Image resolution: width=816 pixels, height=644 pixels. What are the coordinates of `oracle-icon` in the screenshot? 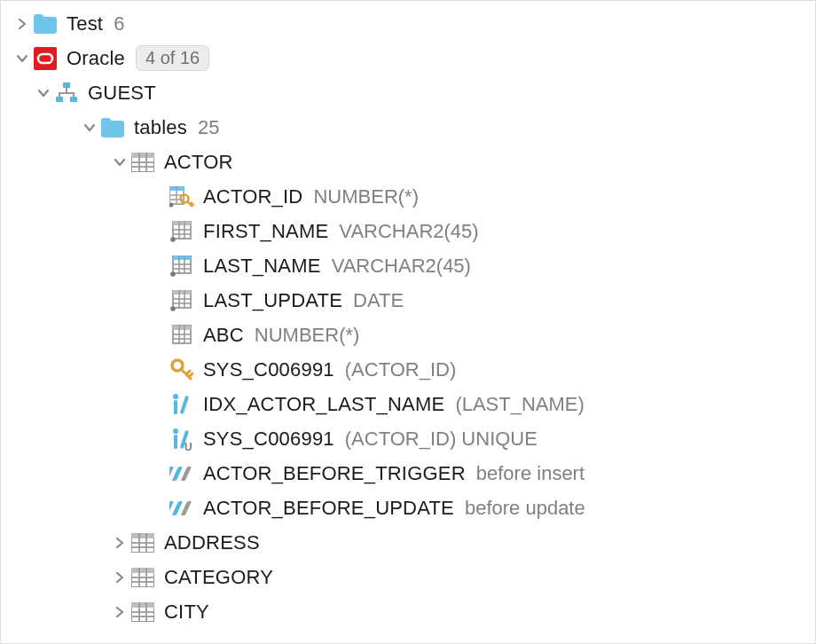 It's located at (45, 59).